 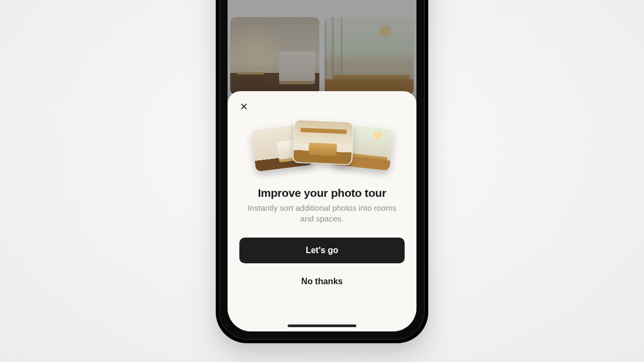 What do you see at coordinates (244, 107) in the screenshot?
I see `close-icon` at bounding box center [244, 107].